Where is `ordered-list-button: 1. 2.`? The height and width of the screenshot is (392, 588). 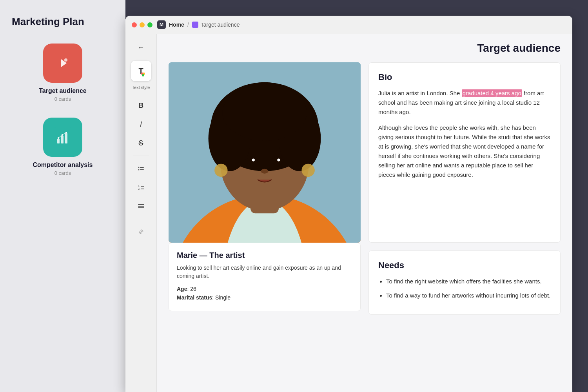 ordered-list-button: 1. 2. is located at coordinates (141, 187).